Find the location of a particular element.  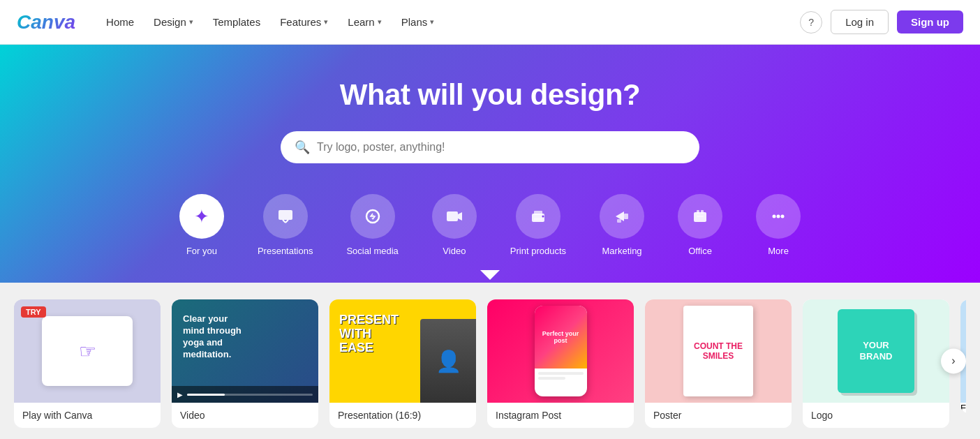

nav-plans: Plans ▾ is located at coordinates (418, 22).